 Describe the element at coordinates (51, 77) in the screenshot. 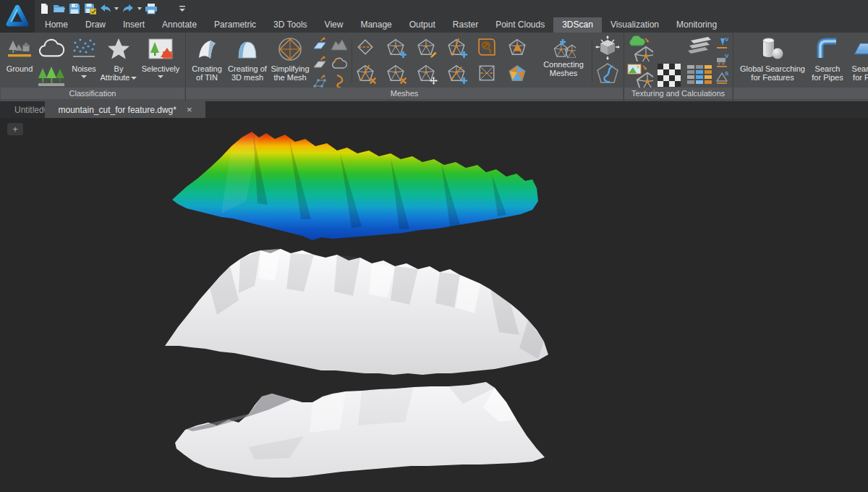

I see `classify-vegetation-button` at that location.